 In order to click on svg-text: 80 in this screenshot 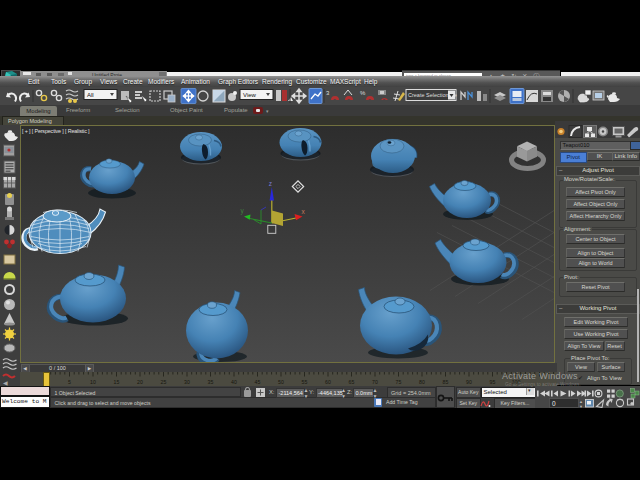, I will do `click(422, 382)`.